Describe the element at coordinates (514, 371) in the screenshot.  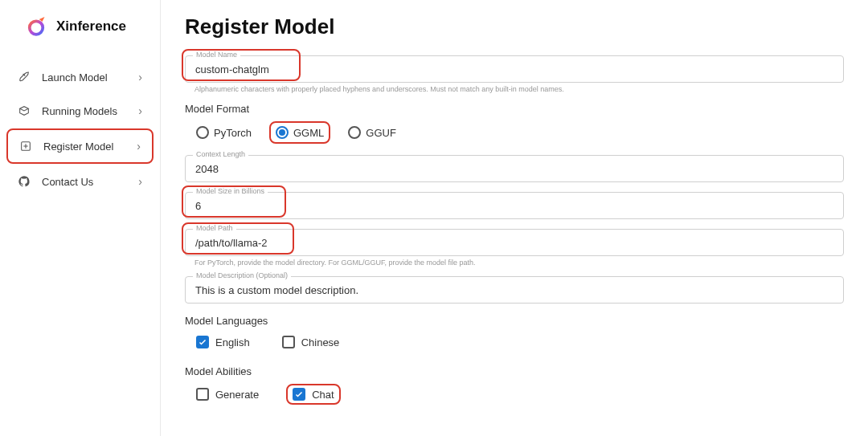
I see `model-abilities-label: Model Abilities` at that location.